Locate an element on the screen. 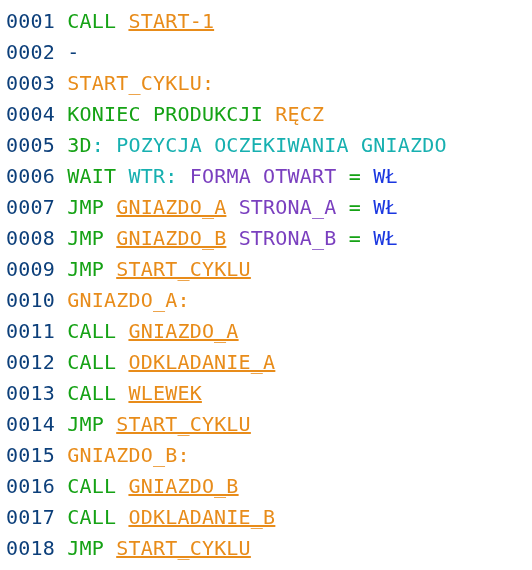  line-number: 0014 is located at coordinates (30, 424).